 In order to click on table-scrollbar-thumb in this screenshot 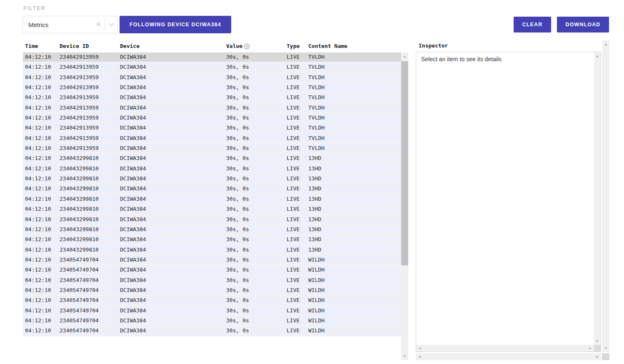, I will do `click(405, 163)`.